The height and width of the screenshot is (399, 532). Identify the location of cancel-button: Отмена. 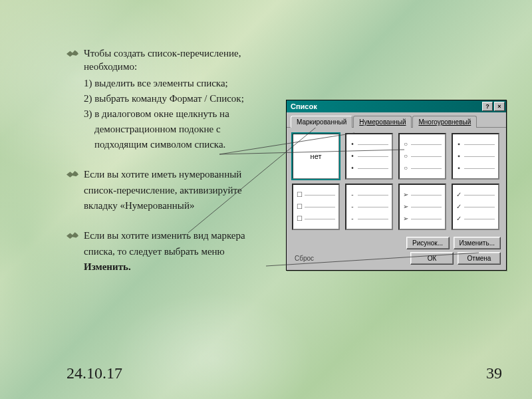
(479, 258).